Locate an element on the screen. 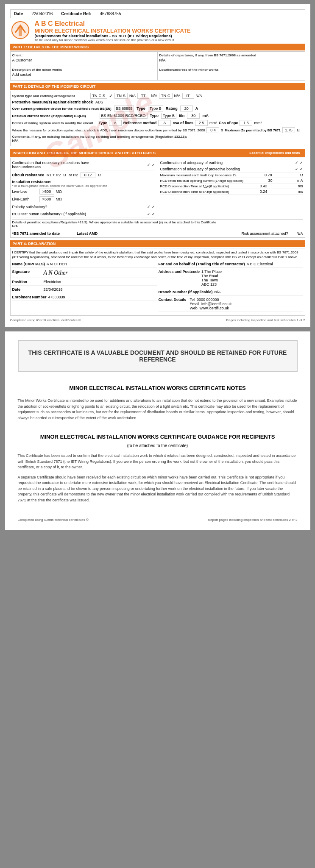  sig-position-row: Position Electrician is located at coordinates (85, 283).